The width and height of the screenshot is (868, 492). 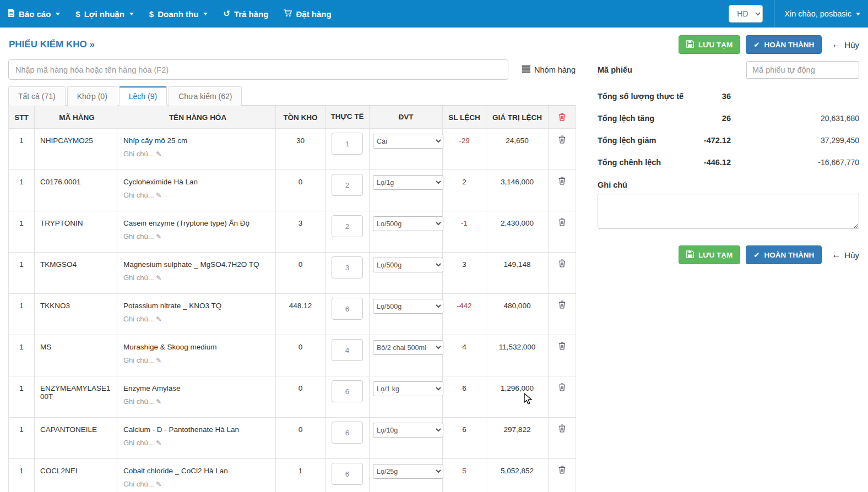 What do you see at coordinates (784, 45) in the screenshot?
I see `complete-button: ✔ HOÀN THÀNH` at bounding box center [784, 45].